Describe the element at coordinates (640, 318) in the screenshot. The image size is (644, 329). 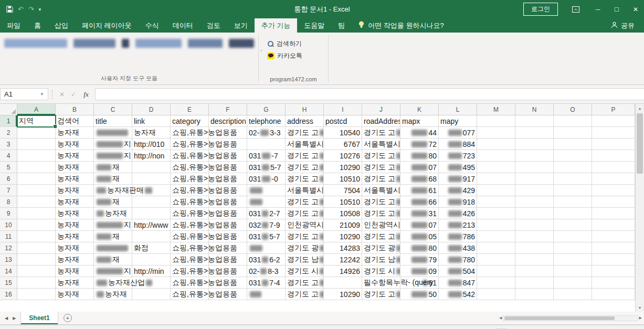
I see `scroll-right-icon: ▶` at that location.